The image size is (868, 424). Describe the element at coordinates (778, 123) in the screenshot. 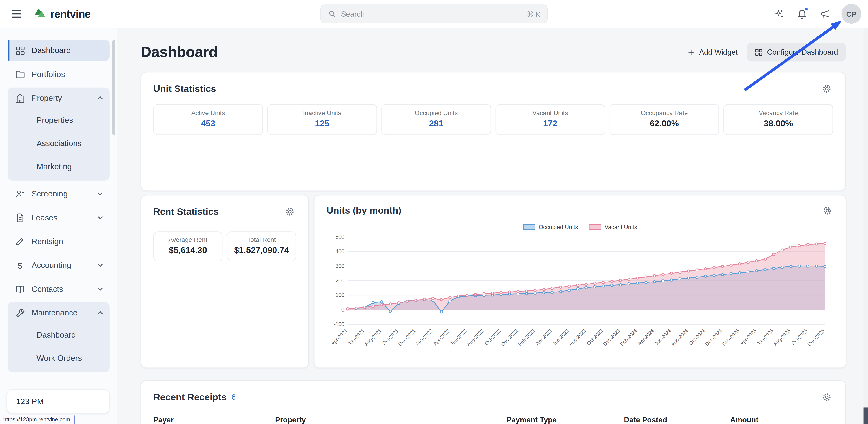

I see `stat-value: 38.00%` at that location.